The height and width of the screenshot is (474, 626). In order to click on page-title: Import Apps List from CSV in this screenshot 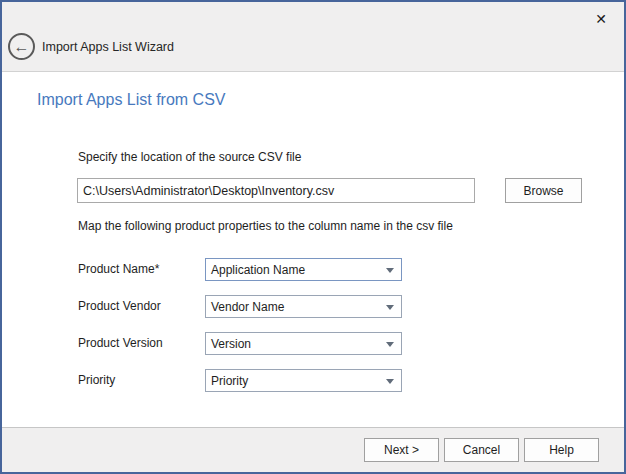, I will do `click(132, 100)`.